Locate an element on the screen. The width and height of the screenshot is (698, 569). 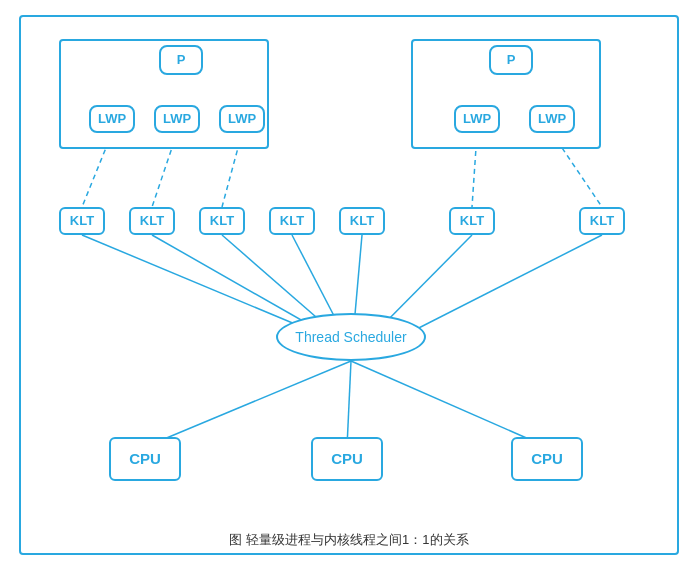
klt-node-3: KLT is located at coordinates (222, 221).